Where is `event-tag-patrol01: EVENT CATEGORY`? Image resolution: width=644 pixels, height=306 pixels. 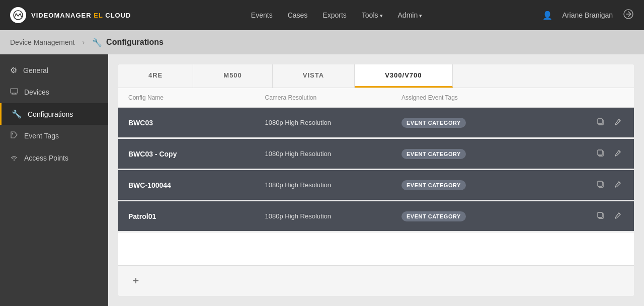 event-tag-patrol01: EVENT CATEGORY is located at coordinates (434, 216).